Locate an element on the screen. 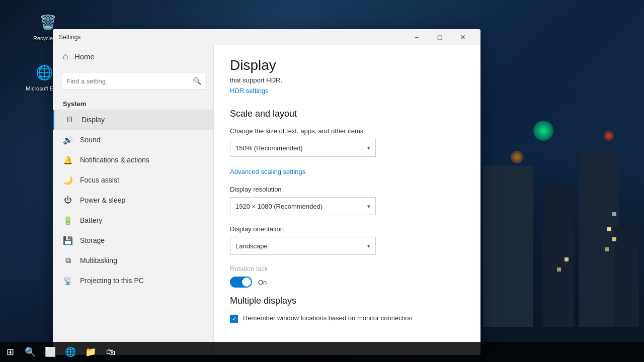 This screenshot has height=362, width=644. taskbar-edge-icon: 🌐 is located at coordinates (70, 352).